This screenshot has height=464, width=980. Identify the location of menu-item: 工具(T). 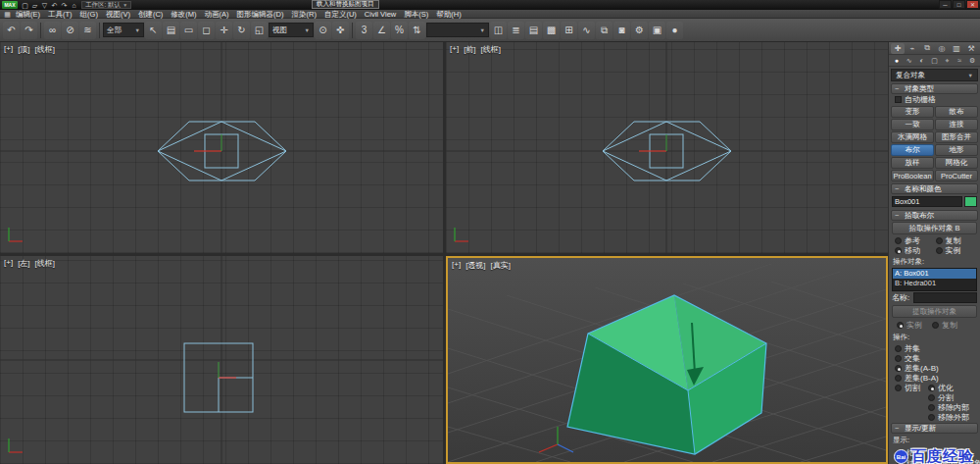
(61, 14).